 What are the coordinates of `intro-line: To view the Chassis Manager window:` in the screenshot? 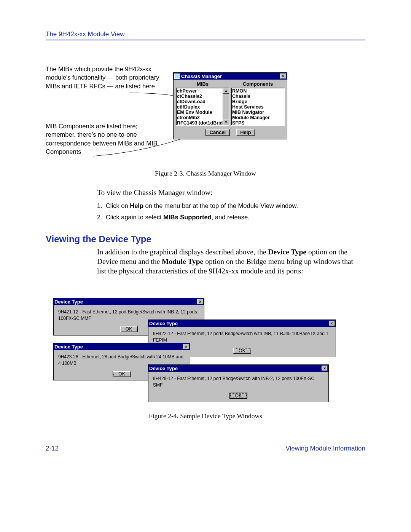 It's located at (230, 193).